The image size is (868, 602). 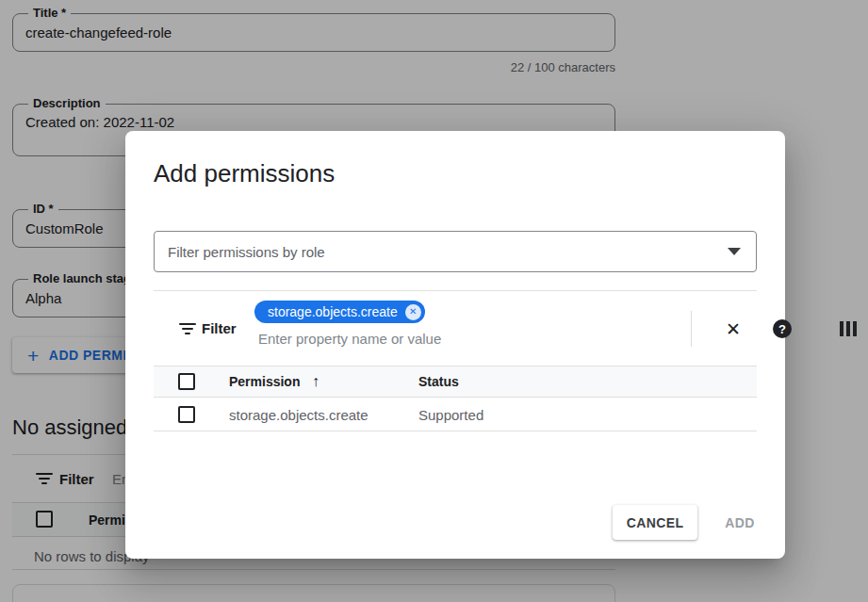 What do you see at coordinates (316, 382) in the screenshot?
I see `sort-ascending-icon: ↑` at bounding box center [316, 382].